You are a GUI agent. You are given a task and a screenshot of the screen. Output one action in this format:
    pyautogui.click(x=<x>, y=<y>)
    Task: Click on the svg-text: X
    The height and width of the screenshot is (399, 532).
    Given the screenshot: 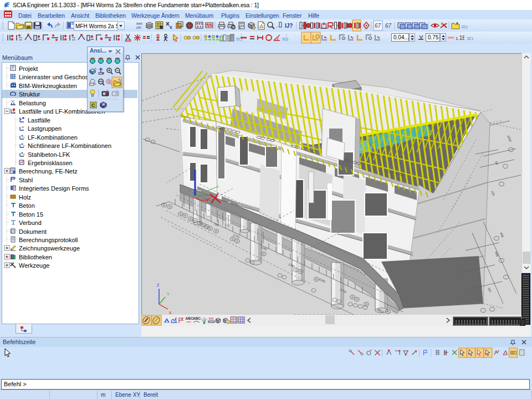 What is the action you would take?
    pyautogui.click(x=171, y=313)
    